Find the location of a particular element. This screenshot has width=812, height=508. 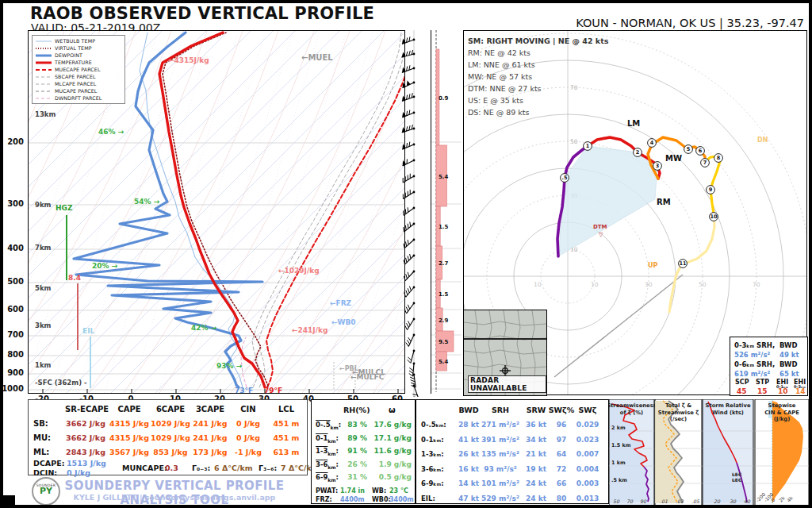

legend-row: DEWPOINT is located at coordinates (79, 56).